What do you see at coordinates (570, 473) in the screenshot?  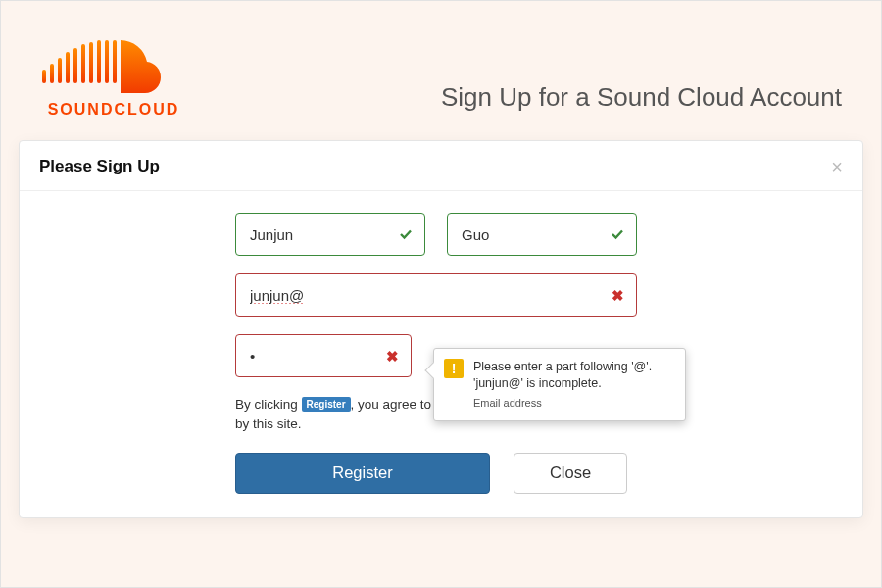 I see `close-button: Close` at bounding box center [570, 473].